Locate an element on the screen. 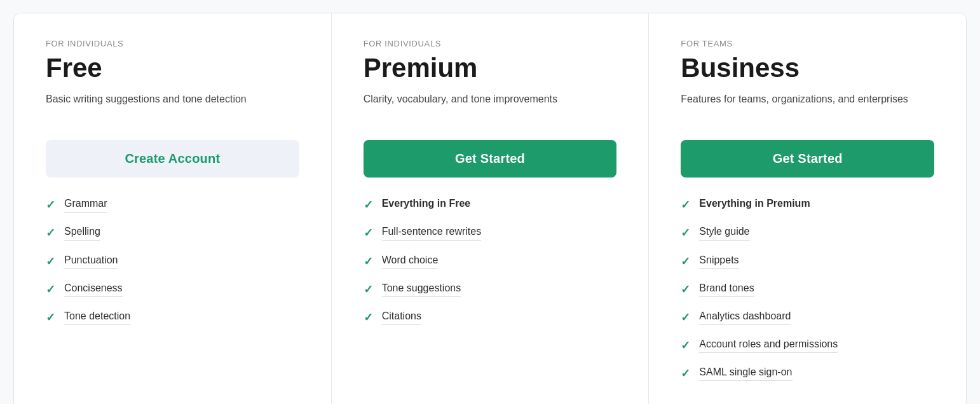 This screenshot has height=404, width=980. feature-text-business-5: Account roles and permissions is located at coordinates (768, 345).